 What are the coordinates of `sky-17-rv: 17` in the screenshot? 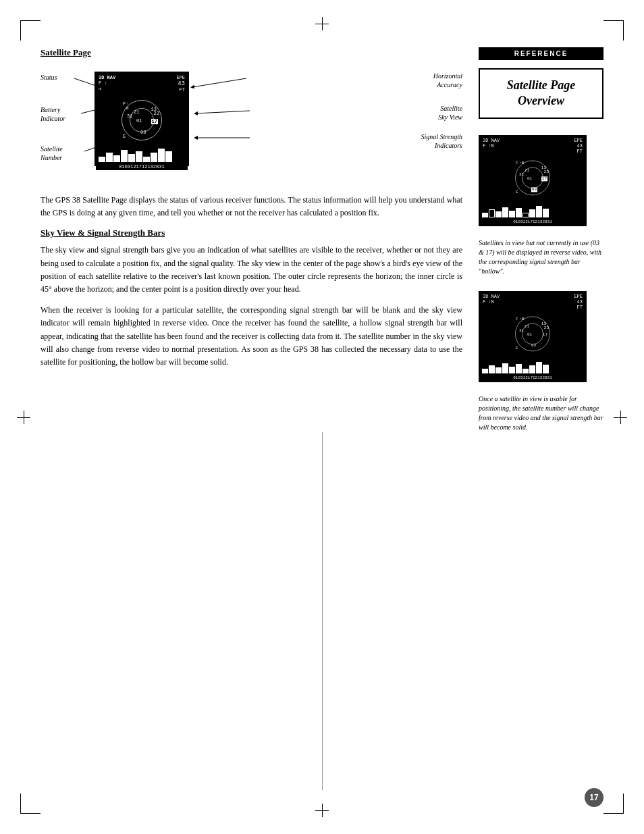 It's located at (155, 122).